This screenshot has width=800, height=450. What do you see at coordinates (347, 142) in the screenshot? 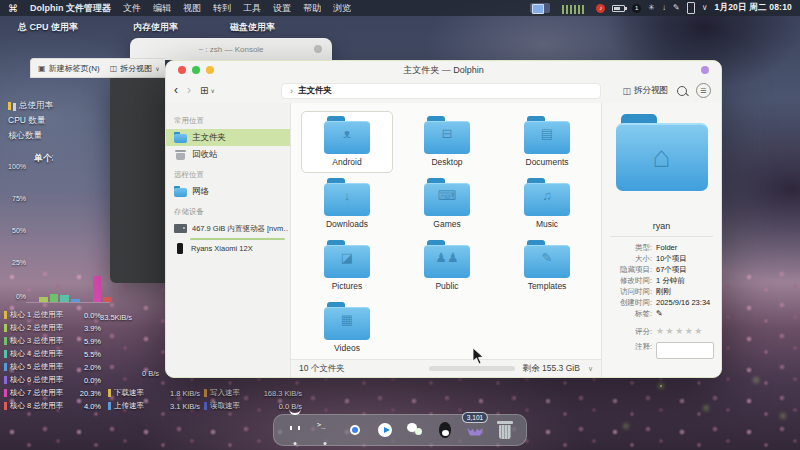
I see `folder-android: ᴥAndroid` at bounding box center [347, 142].